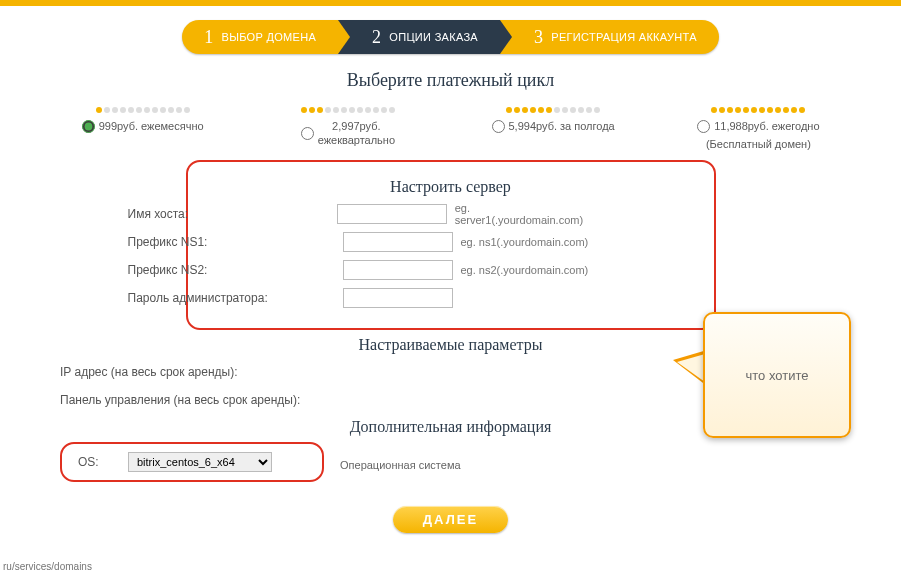 The image size is (901, 574). I want to click on tooltip-callout: что хотите, so click(777, 375).